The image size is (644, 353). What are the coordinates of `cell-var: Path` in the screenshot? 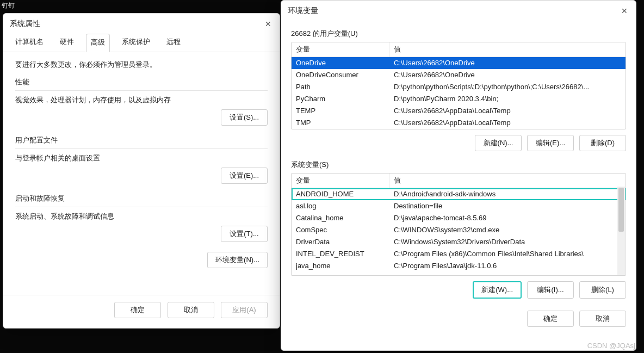 It's located at (345, 87).